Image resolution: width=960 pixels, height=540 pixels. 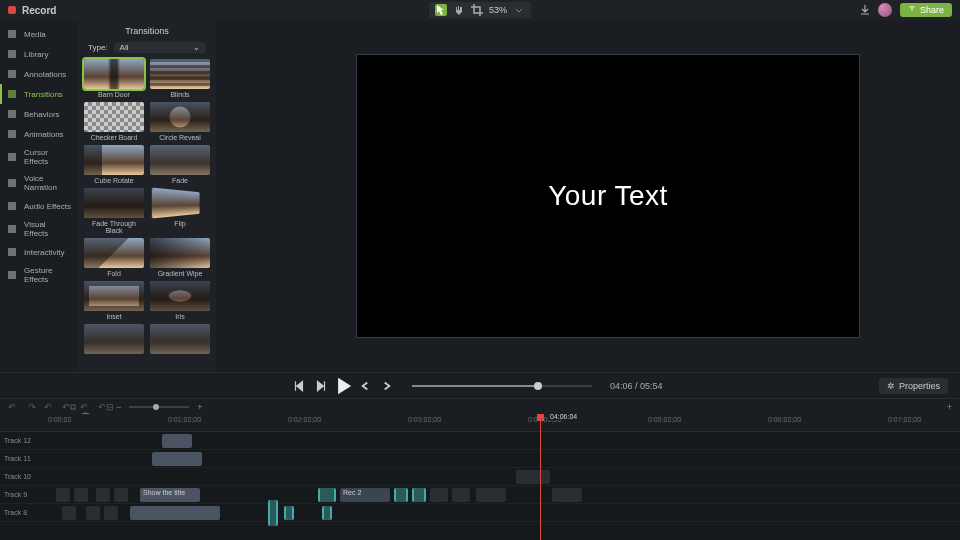 What do you see at coordinates (538, 386) in the screenshot?
I see `seek-handle` at bounding box center [538, 386].